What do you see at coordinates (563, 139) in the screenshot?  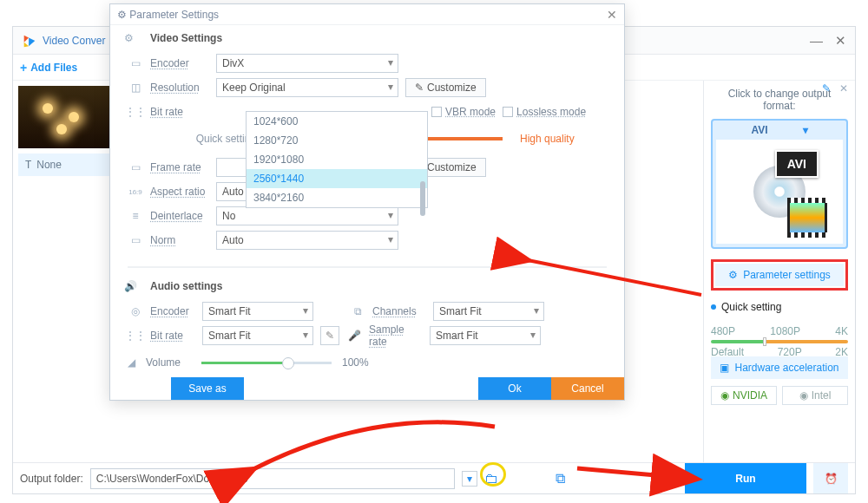 I see `high-quality-label: High quality` at bounding box center [563, 139].